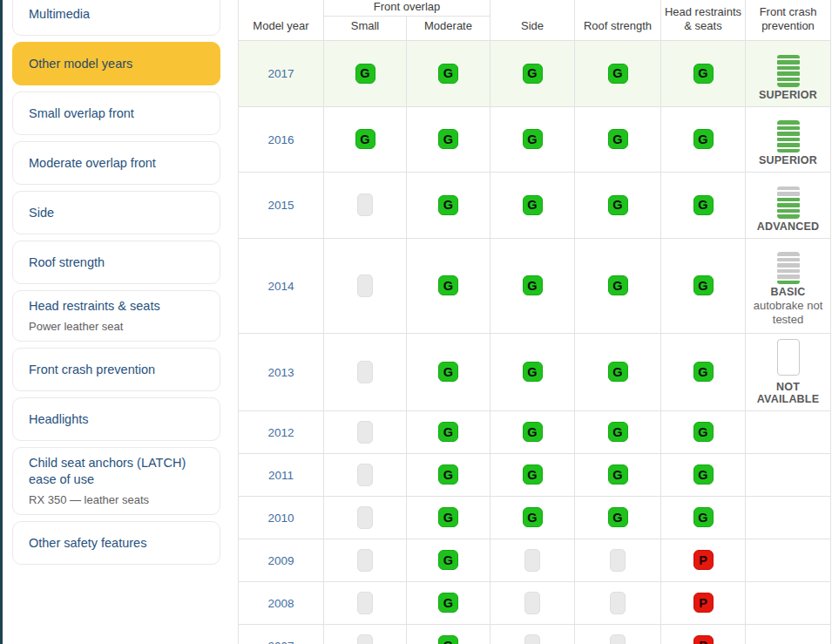 This screenshot has height=644, width=832. I want to click on model-year-link: 2015, so click(281, 206).